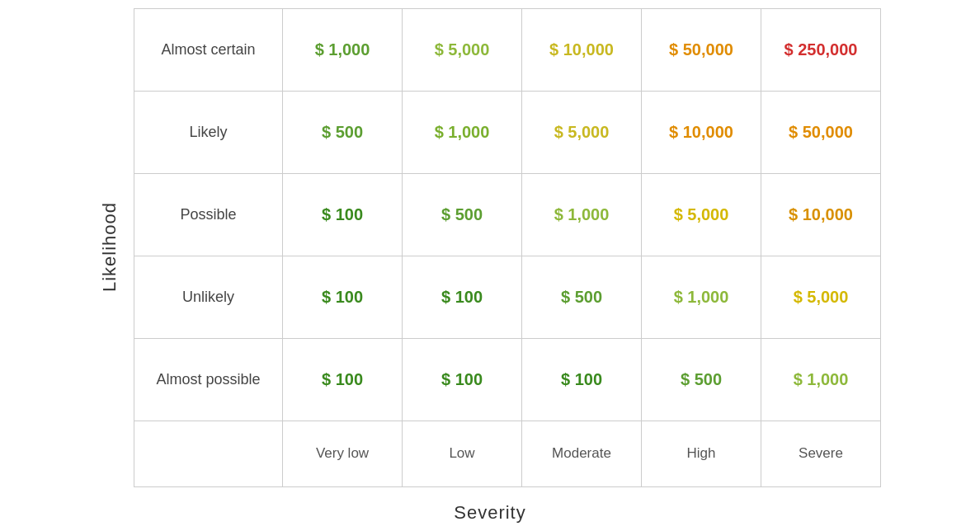  What do you see at coordinates (209, 297) in the screenshot?
I see `row-label: Unlikely` at bounding box center [209, 297].